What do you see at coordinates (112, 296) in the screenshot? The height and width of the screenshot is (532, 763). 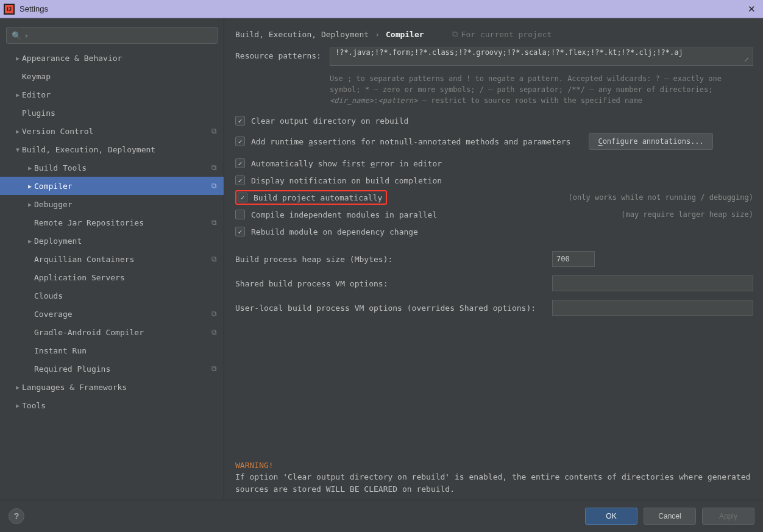 I see `sidebar-item-clouds: Clouds` at bounding box center [112, 296].